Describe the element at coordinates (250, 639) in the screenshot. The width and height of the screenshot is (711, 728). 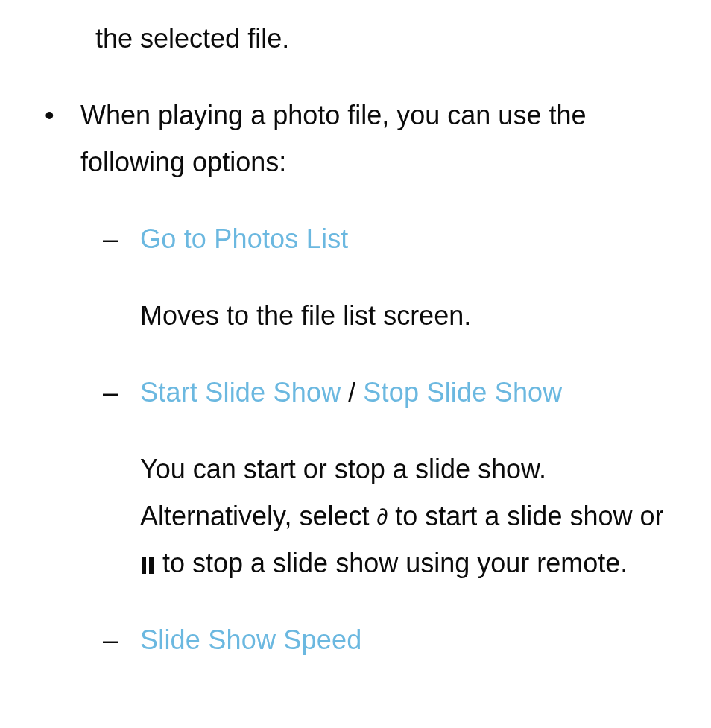
I see `option-title: Slide Show Speed` at that location.